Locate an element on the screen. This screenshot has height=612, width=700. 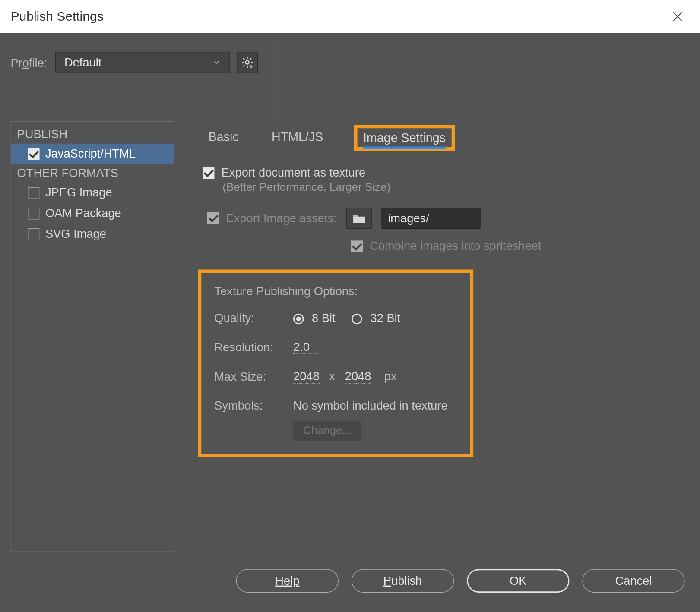
images-path-input: images/ is located at coordinates (431, 218).